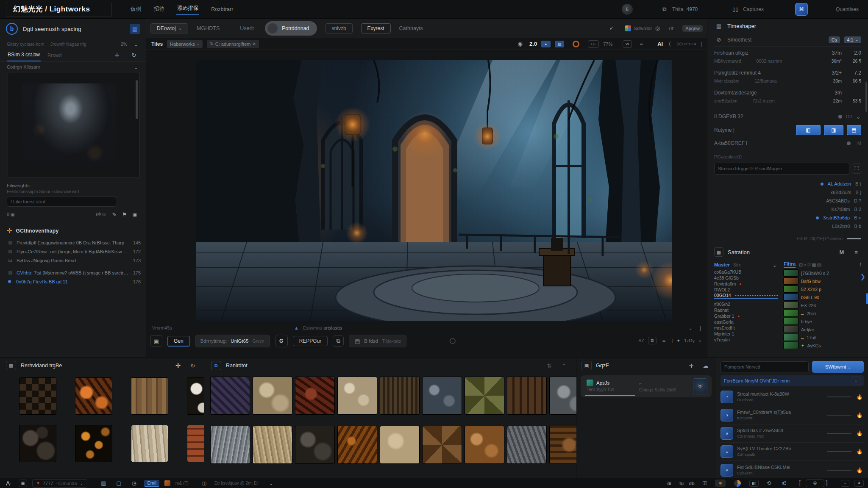  Describe the element at coordinates (152, 483) in the screenshot. I see `emit-chip: Emil` at that location.